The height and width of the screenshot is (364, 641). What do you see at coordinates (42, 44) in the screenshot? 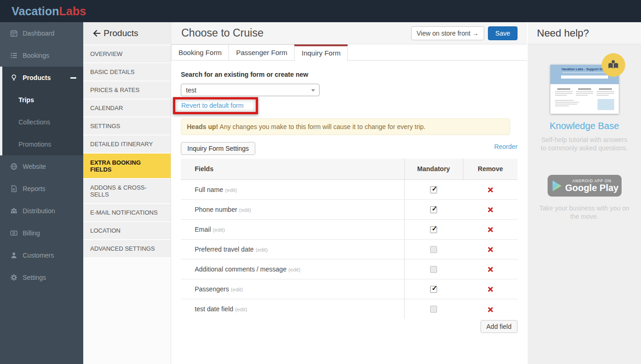
I see `sidebar-section-top: Dashboard Bookings` at bounding box center [42, 44].